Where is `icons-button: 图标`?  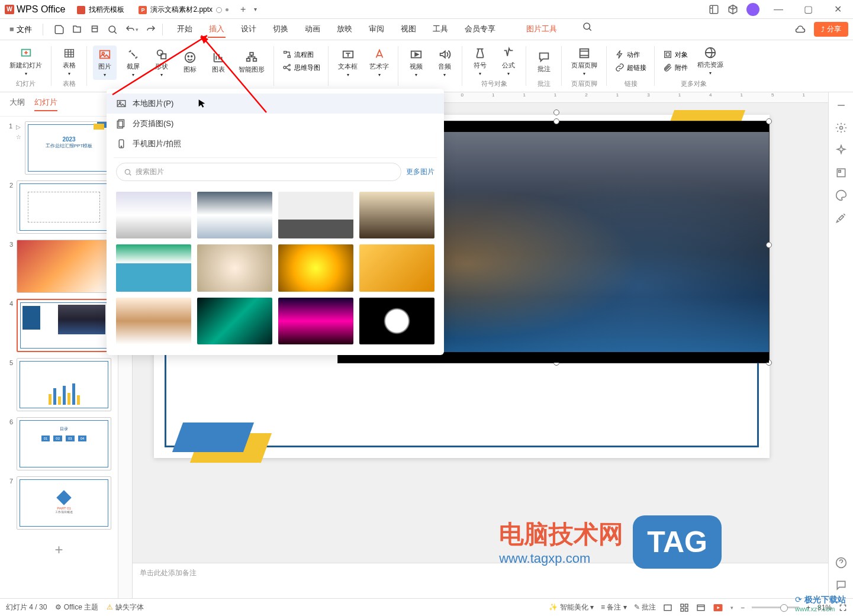
icons-button: 图标 is located at coordinates (190, 63).